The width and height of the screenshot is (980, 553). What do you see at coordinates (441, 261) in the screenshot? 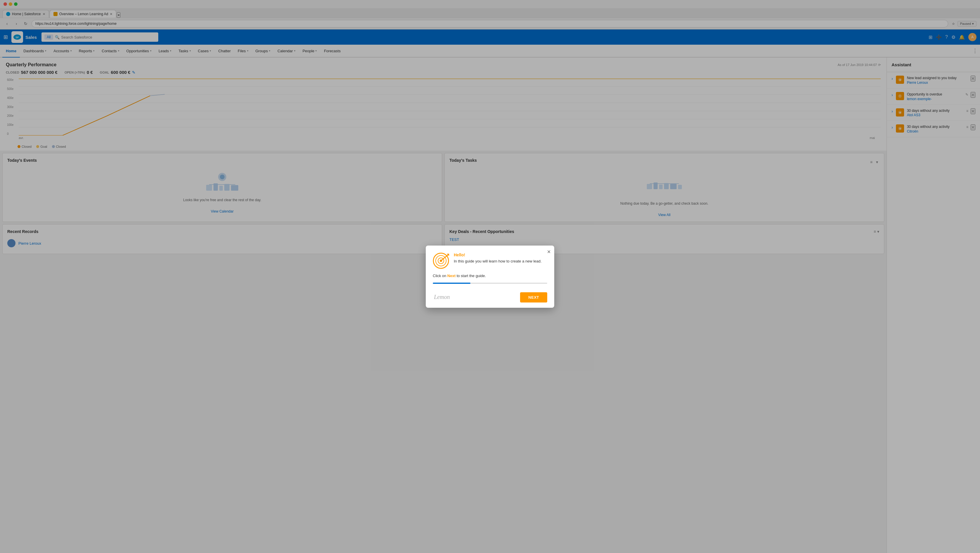
I see `target-icon` at bounding box center [441, 261].